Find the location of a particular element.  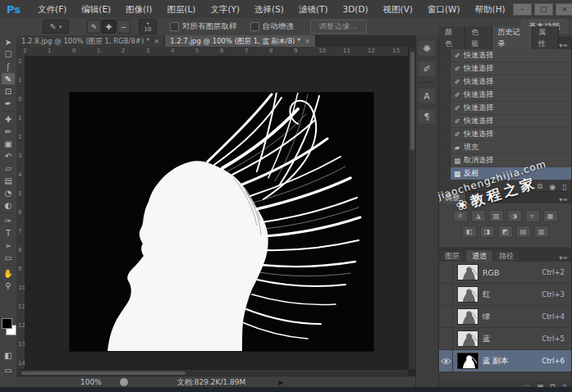

channel-row-0: RGBCtrl+2 is located at coordinates (506, 272).